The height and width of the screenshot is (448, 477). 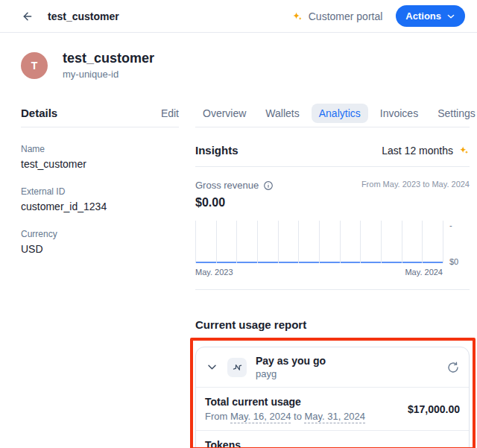 I want to click on tab-wallets: Wallets, so click(x=282, y=113).